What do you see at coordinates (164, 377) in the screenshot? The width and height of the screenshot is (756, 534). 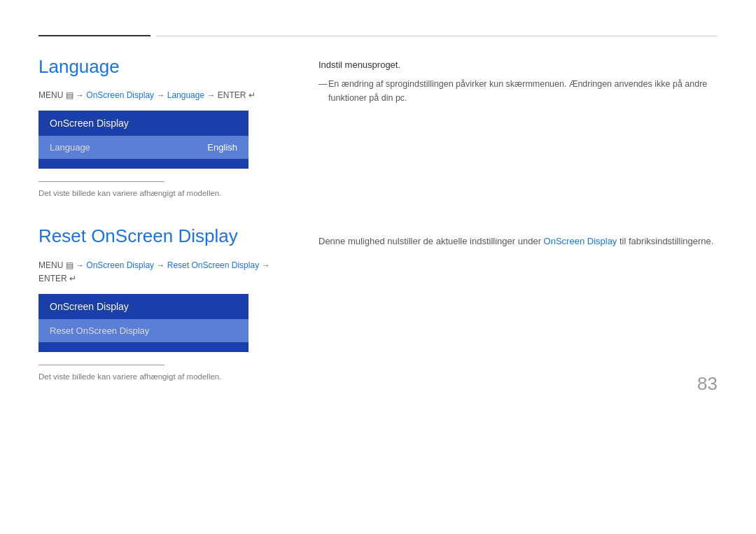 I see `reset-osd-note: Det viste billede kan variere afhængigt …` at bounding box center [164, 377].